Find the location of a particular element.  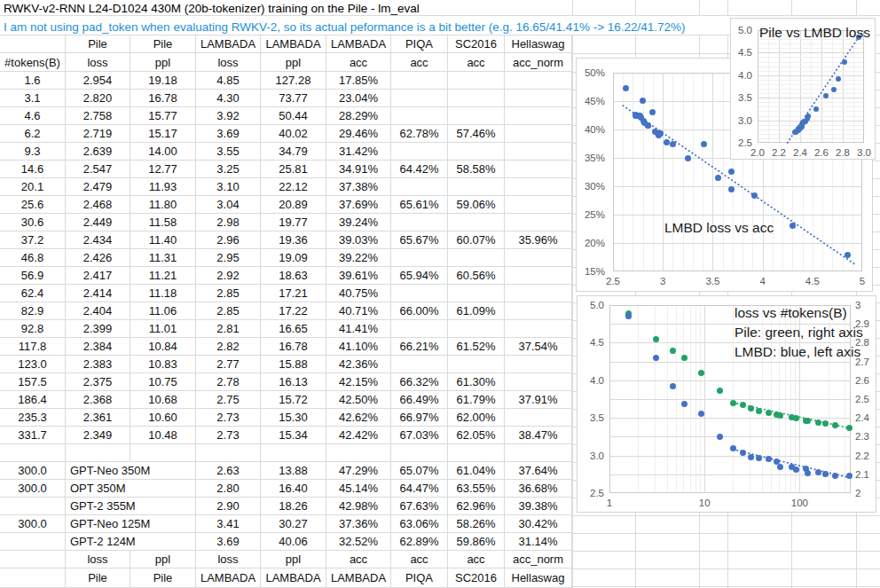

table-cell: 40.06 is located at coordinates (294, 542).